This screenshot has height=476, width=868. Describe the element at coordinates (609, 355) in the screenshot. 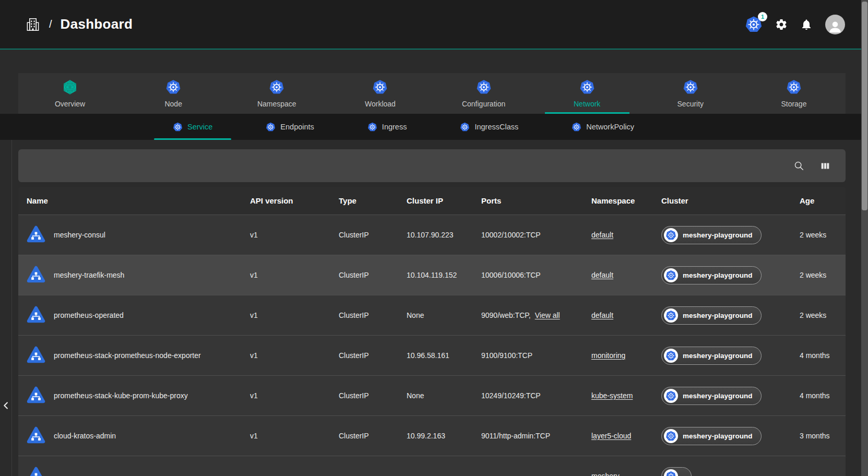

I see `namespace-link: monitoring` at that location.